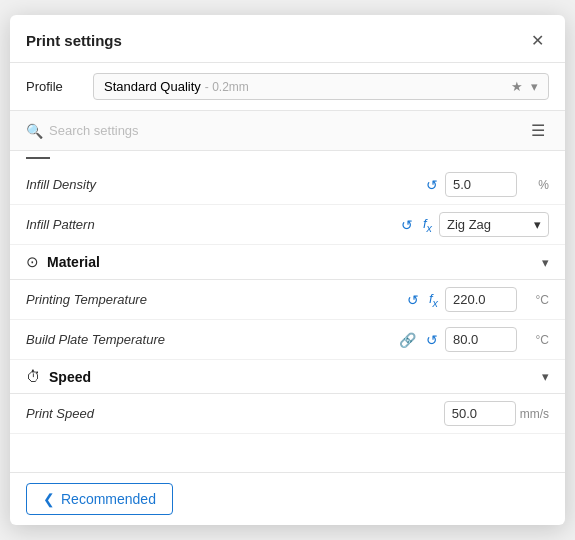 Image resolution: width=575 pixels, height=540 pixels. I want to click on infill-density-row: Infill Density ↺ %, so click(288, 185).